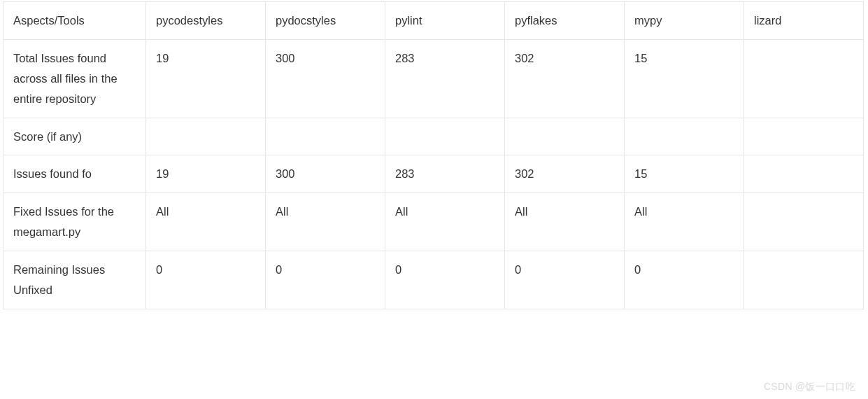 The height and width of the screenshot is (399, 868). What do you see at coordinates (326, 21) in the screenshot?
I see `header-pydocstyles: pydocstyles` at bounding box center [326, 21].